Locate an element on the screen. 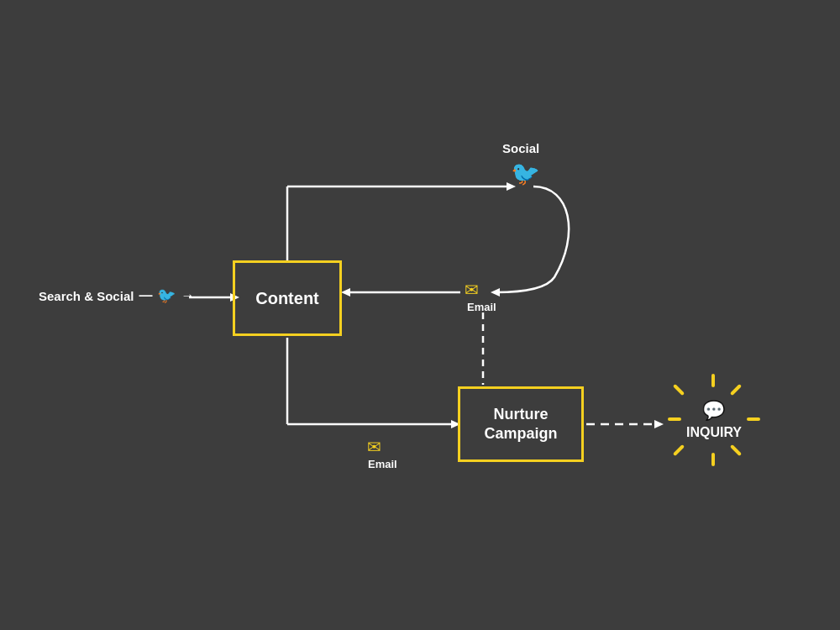 The height and width of the screenshot is (630, 840). inquiry-starburst: 💬 INQUIRY is located at coordinates (714, 420).